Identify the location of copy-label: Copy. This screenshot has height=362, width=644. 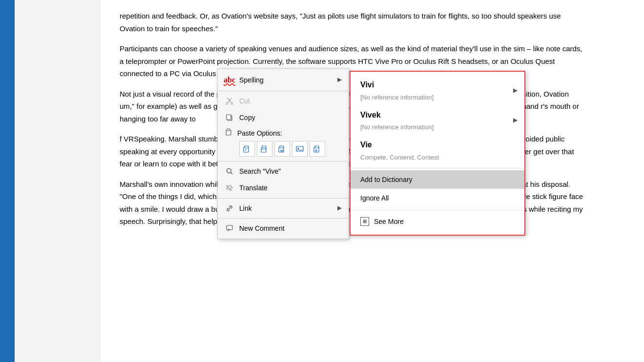
(247, 118).